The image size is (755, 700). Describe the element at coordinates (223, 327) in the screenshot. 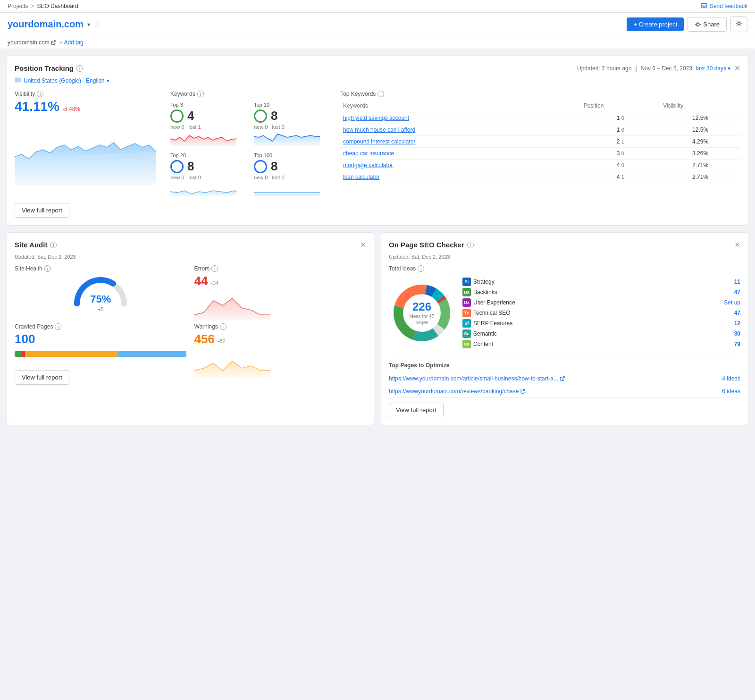

I see `warnings-info-icon: i` at that location.